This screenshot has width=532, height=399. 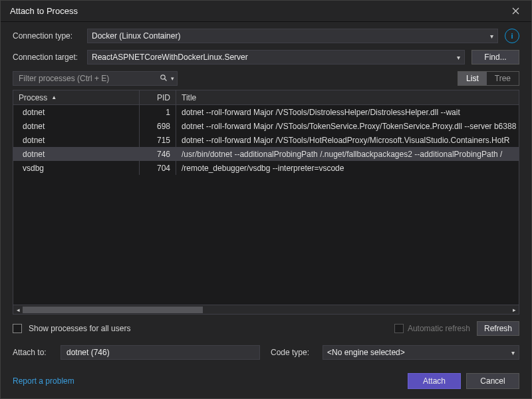 What do you see at coordinates (266, 126) in the screenshot?
I see `table-row: dotnet698dotnet --roll-forward Major /VS…` at bounding box center [266, 126].